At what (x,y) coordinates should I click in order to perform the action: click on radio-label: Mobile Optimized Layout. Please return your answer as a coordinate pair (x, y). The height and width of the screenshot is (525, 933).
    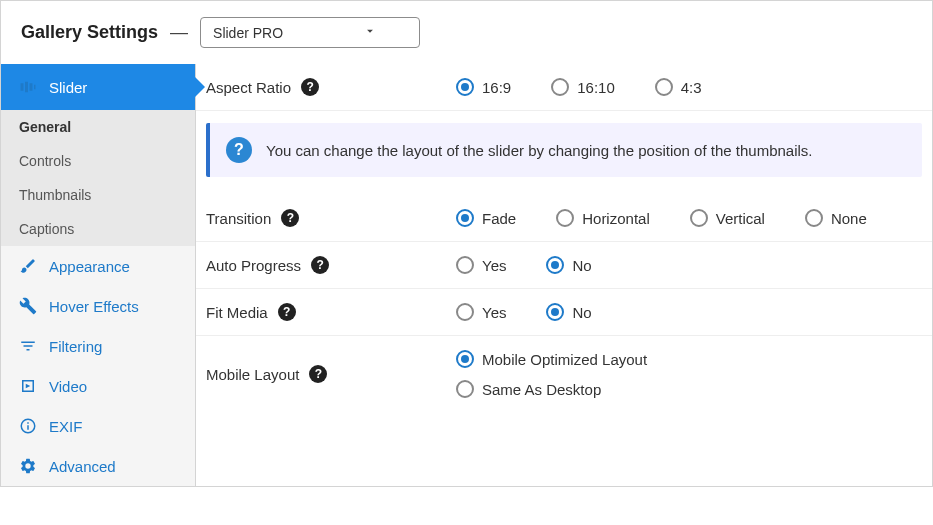
    Looking at the image, I should click on (564, 360).